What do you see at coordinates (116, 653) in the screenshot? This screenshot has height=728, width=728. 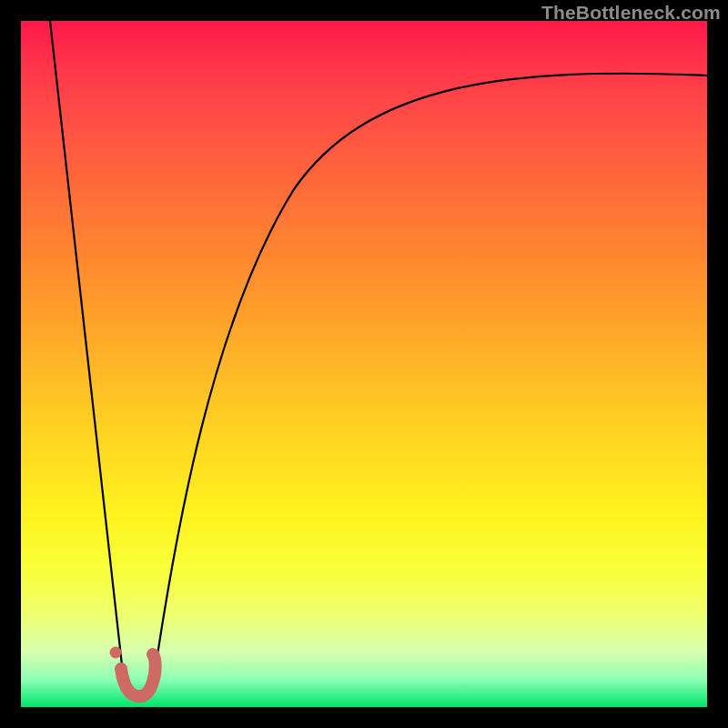 I see `highlight-dot` at bounding box center [116, 653].